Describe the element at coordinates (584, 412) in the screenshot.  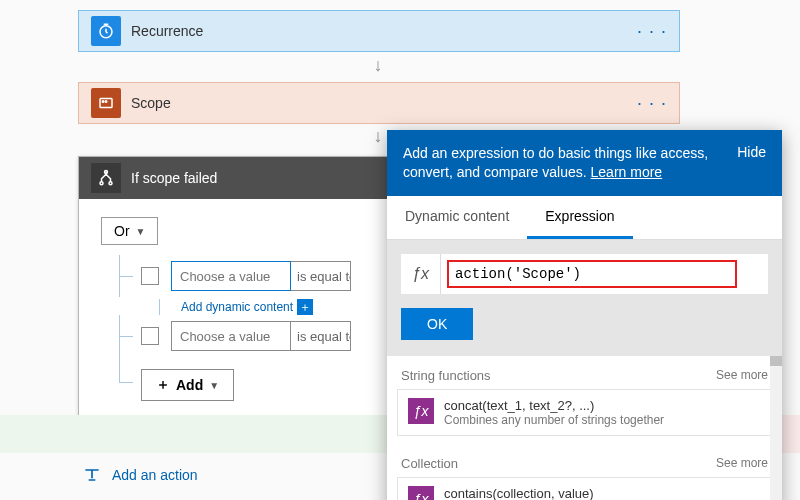
I see `function-item-concat: ƒx concat(text_1, text_2?, ...) Combines…` at that location.